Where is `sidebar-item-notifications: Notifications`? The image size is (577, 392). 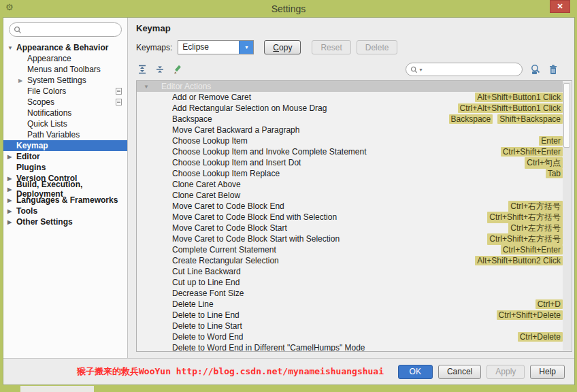
sidebar-item-notifications: Notifications is located at coordinates (65, 113).